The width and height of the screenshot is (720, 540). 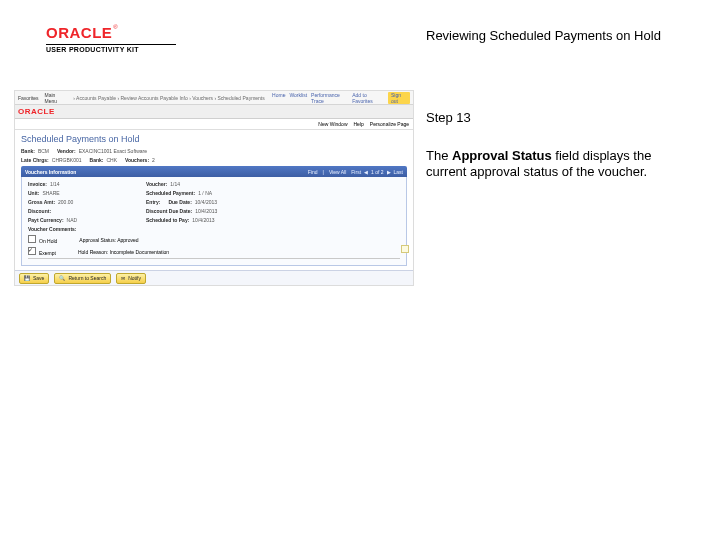 What do you see at coordinates (214, 98) in the screenshot?
I see `breadcrumb-bar: Favorites Main Menu › Accounts Payable ›…` at bounding box center [214, 98].